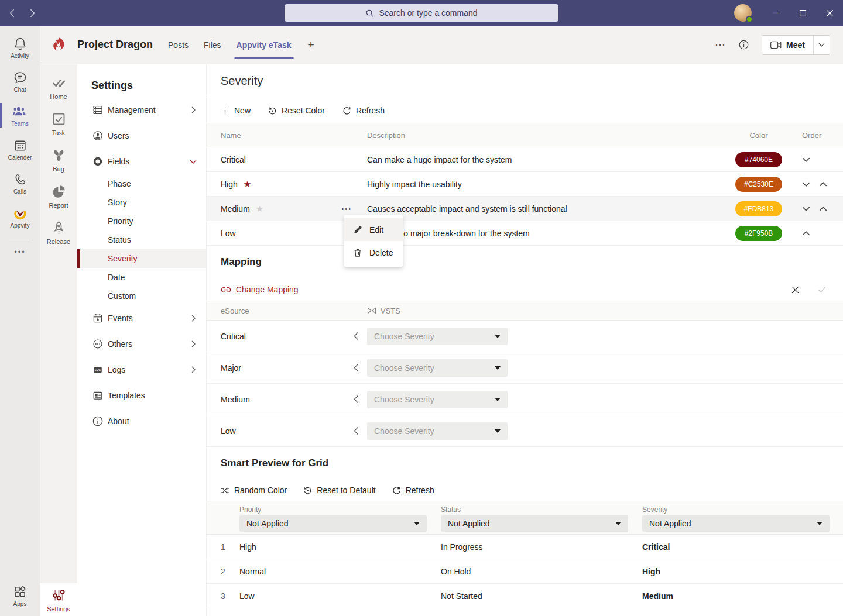 The height and width of the screenshot is (616, 843). I want to click on color-pill: #74060E, so click(759, 160).